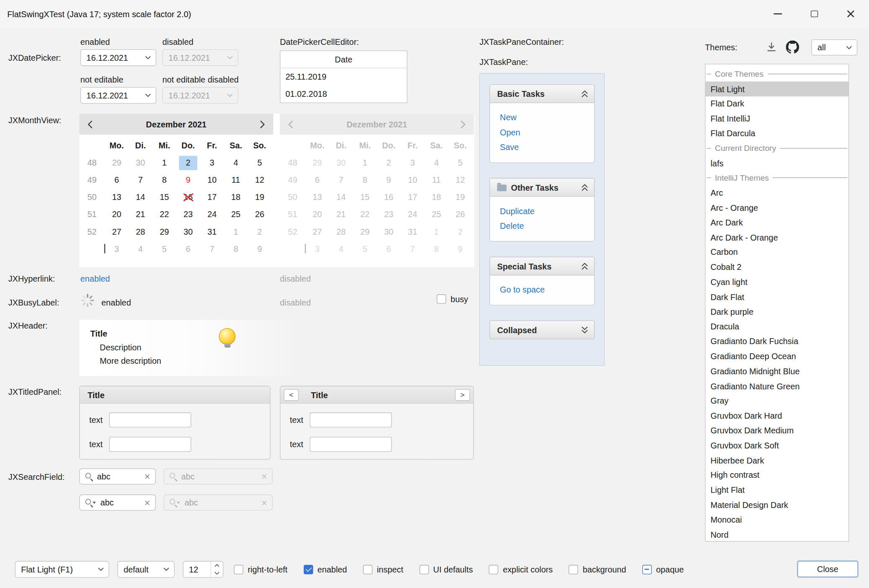  Describe the element at coordinates (261, 569) in the screenshot. I see `checkbox-right-to-left: right-to-left` at that location.